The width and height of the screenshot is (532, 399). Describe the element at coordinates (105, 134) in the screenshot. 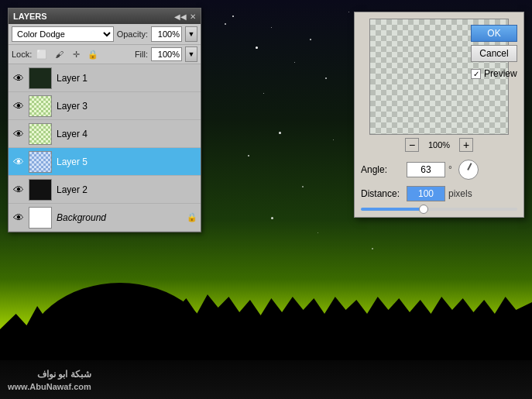

I see `layer-row: 👁 Layer 4` at that location.